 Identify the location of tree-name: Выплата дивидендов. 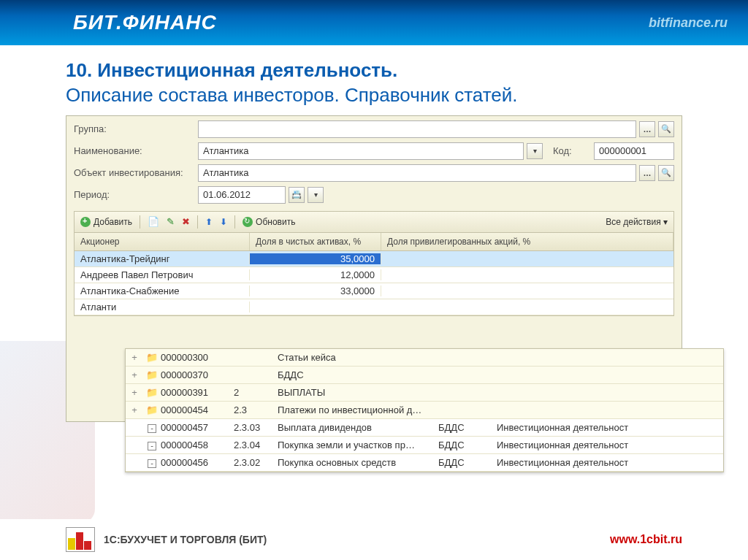
(358, 428).